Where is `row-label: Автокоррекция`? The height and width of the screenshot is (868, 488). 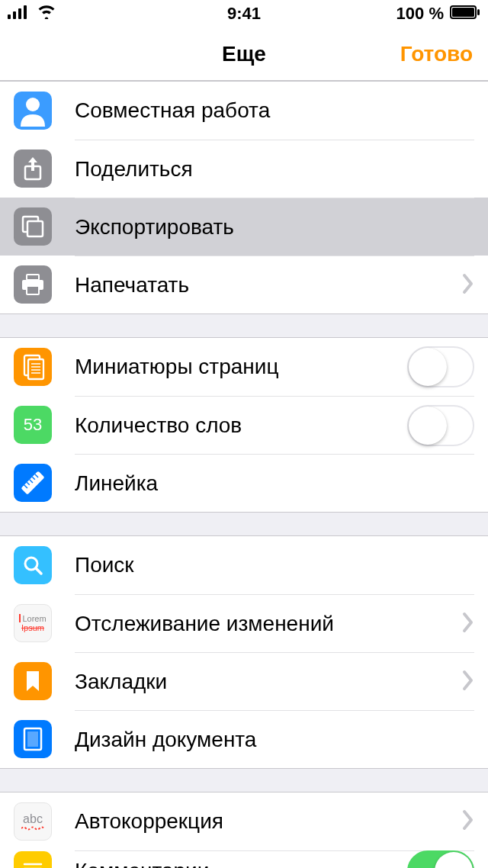
row-label: Автокоррекция is located at coordinates (268, 821).